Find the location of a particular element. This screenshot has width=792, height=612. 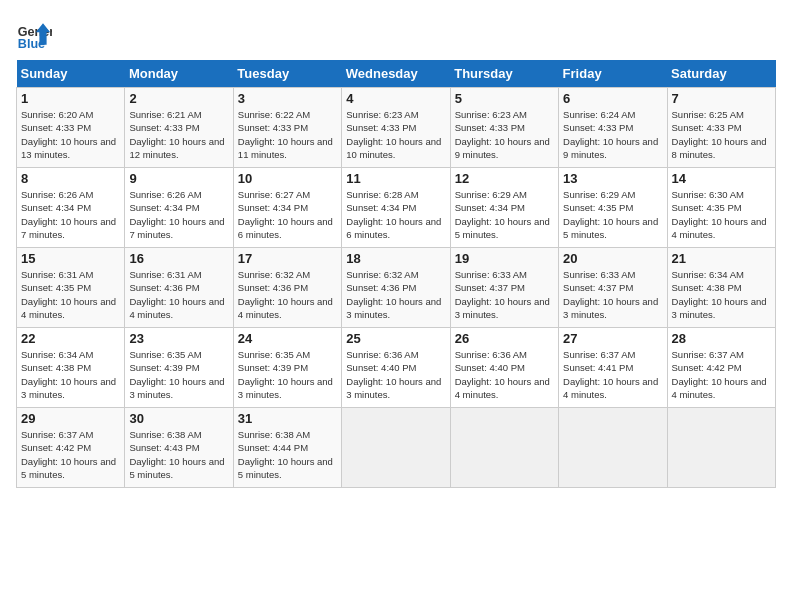

day-info: Sunrise: 6:29 AM Sunset: 4:34 PM Dayligh… is located at coordinates (504, 214).